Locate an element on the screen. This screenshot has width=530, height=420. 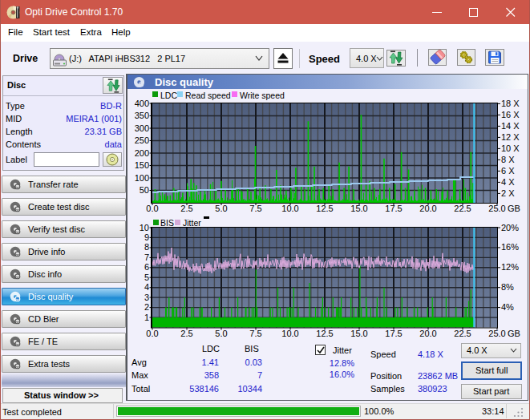
svg-text: 7.5 is located at coordinates (255, 333).